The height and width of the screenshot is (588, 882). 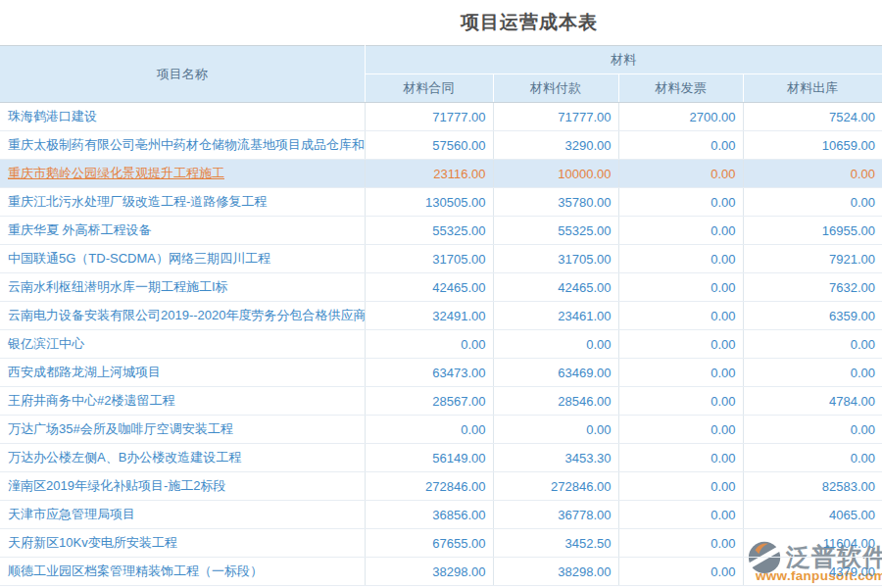 I want to click on table-row: 潼南区2019年绿化补贴项目-施工2标段272846.00272846.000.…, so click(x=441, y=486).